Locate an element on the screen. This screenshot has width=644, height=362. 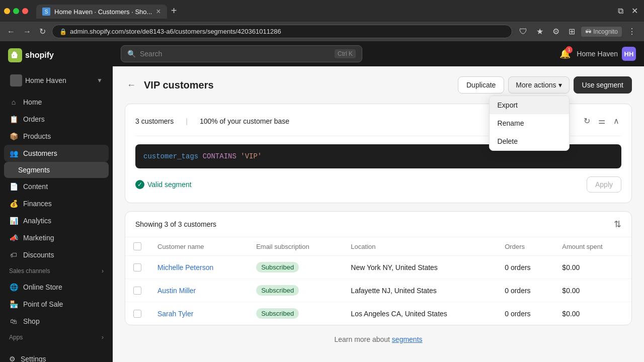
table-row: Michelle Peterson Subscribed New York NY… is located at coordinates (378, 267).